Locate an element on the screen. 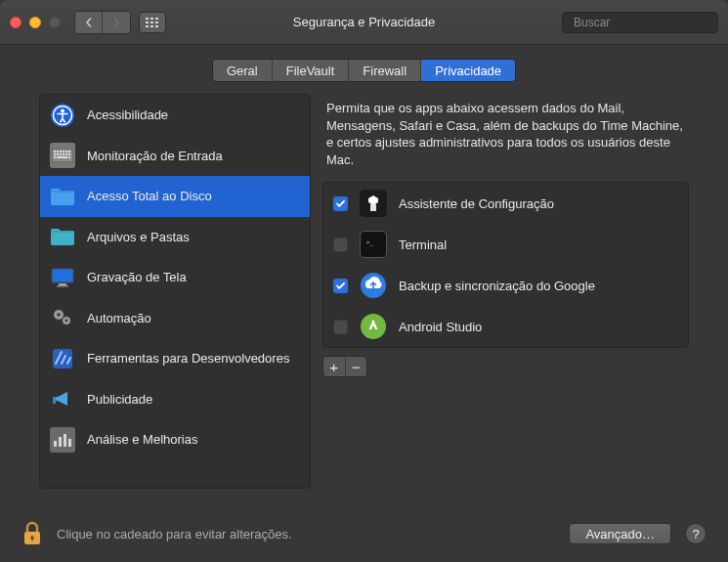 The width and height of the screenshot is (728, 562). zoom-icon is located at coordinates (55, 22).